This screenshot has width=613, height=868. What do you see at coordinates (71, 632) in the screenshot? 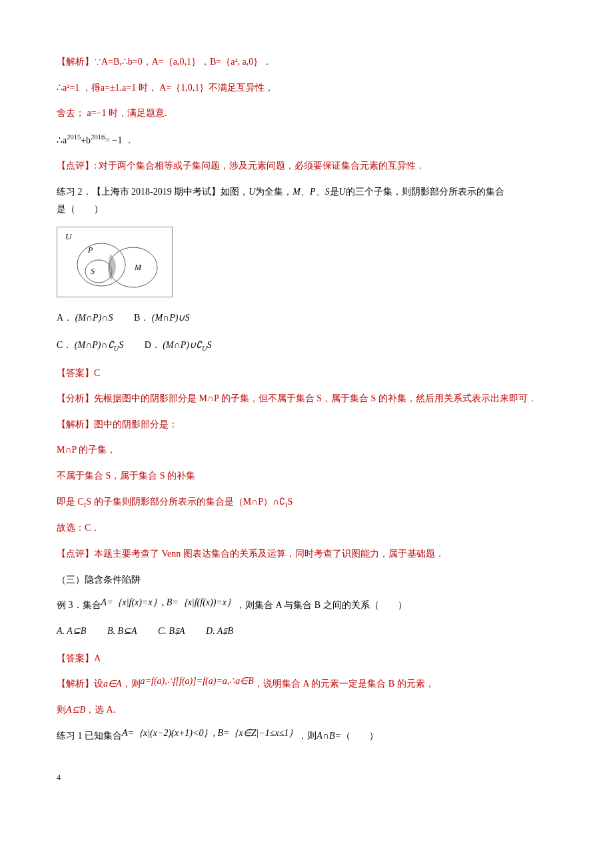
I see `option3-A: A. A⊆B` at bounding box center [71, 632].